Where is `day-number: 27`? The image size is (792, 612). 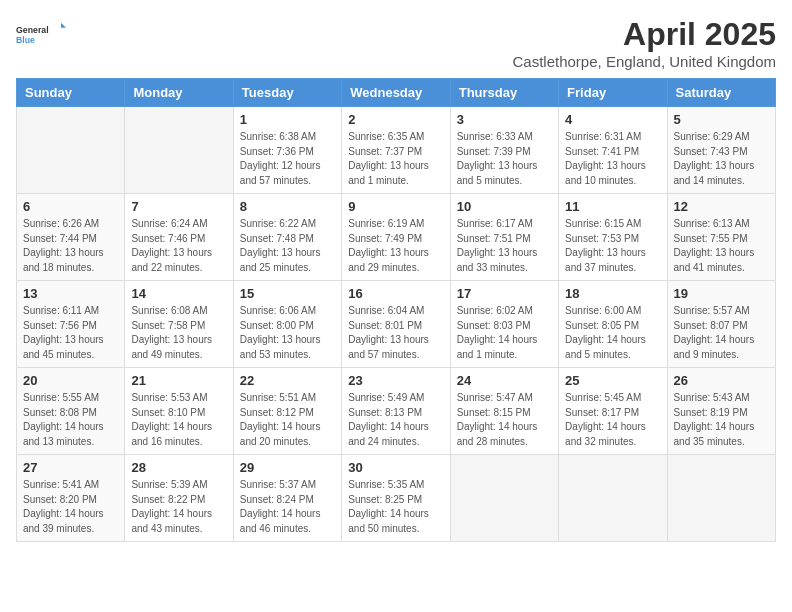
day-number: 27 is located at coordinates (70, 468).